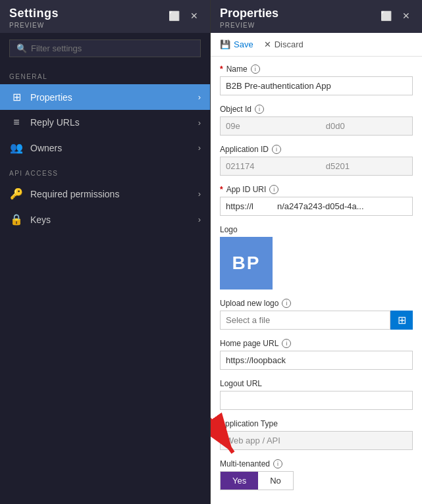 The height and width of the screenshot is (504, 422). What do you see at coordinates (105, 74) in the screenshot?
I see `general-section-label: GENERAL` at bounding box center [105, 74].